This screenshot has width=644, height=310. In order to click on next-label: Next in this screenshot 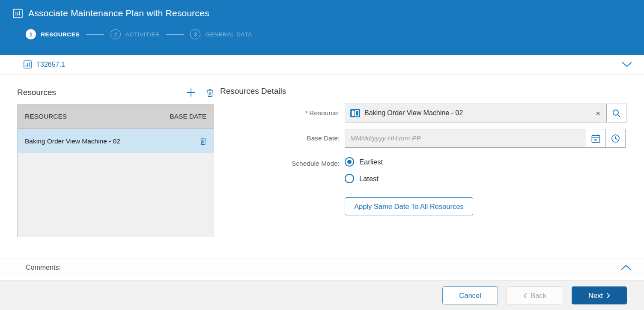, I will do `click(596, 295)`.